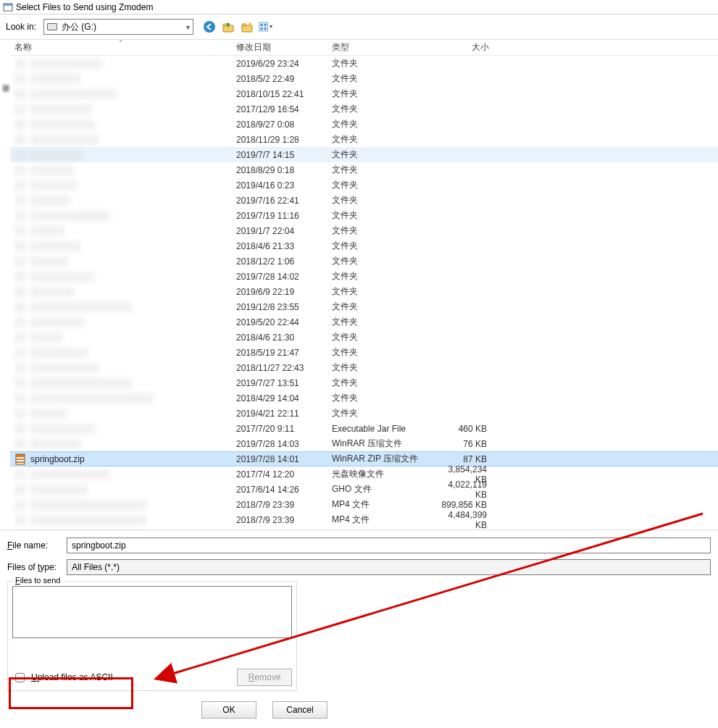  Describe the element at coordinates (364, 490) in the screenshot. I see `file-row: 2017/6/14 14:26GHO 文件4,022,119 KB` at that location.